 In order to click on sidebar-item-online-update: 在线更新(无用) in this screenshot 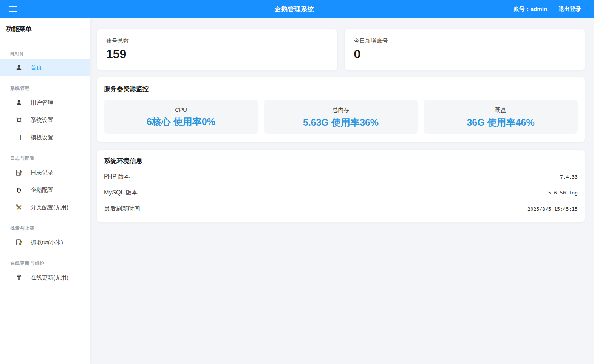, I will do `click(45, 278)`.